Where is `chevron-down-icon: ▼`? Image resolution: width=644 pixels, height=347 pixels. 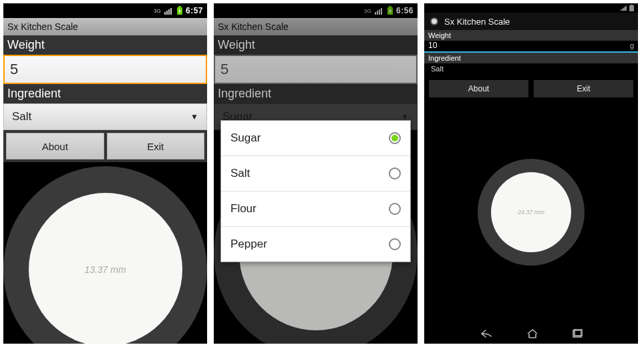
chevron-down-icon: ▼ is located at coordinates (194, 117).